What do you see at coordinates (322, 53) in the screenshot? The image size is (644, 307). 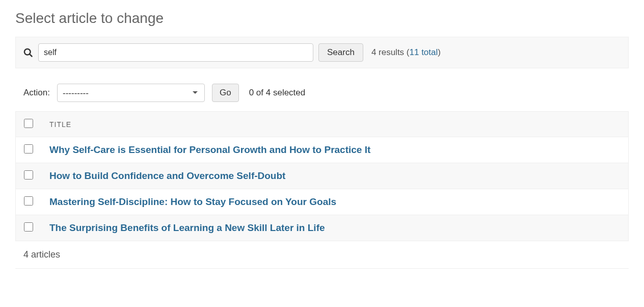 I see `search-toolbar: Search 4 results (11 total)` at bounding box center [322, 53].